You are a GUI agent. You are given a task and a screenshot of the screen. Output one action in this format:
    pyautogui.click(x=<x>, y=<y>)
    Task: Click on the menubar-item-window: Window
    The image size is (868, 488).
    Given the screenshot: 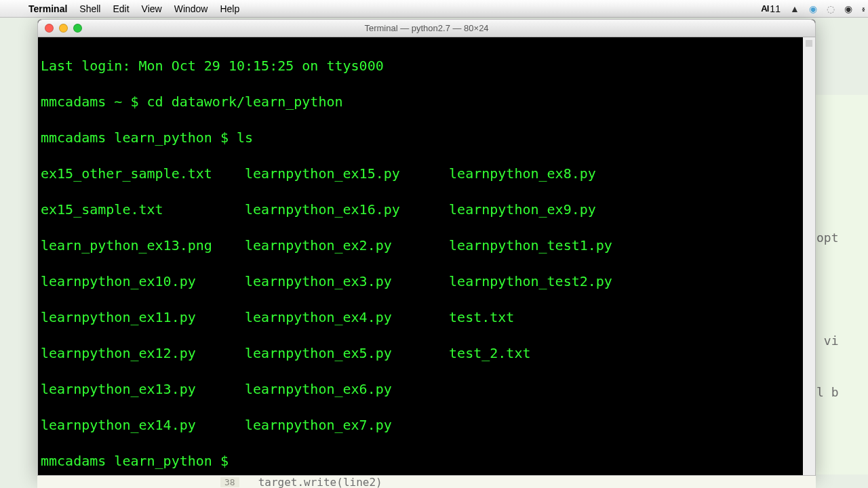 What is the action you would take?
    pyautogui.click(x=191, y=9)
    